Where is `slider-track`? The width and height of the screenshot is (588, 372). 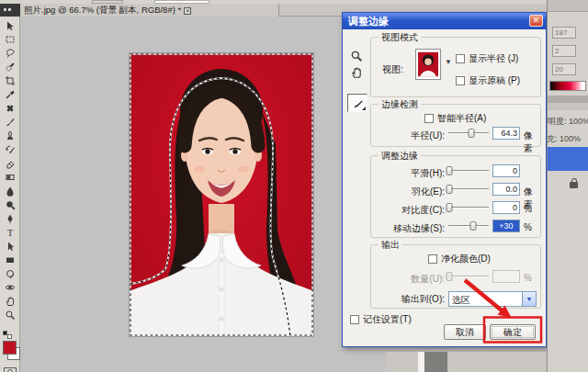
slider-track is located at coordinates (469, 226).